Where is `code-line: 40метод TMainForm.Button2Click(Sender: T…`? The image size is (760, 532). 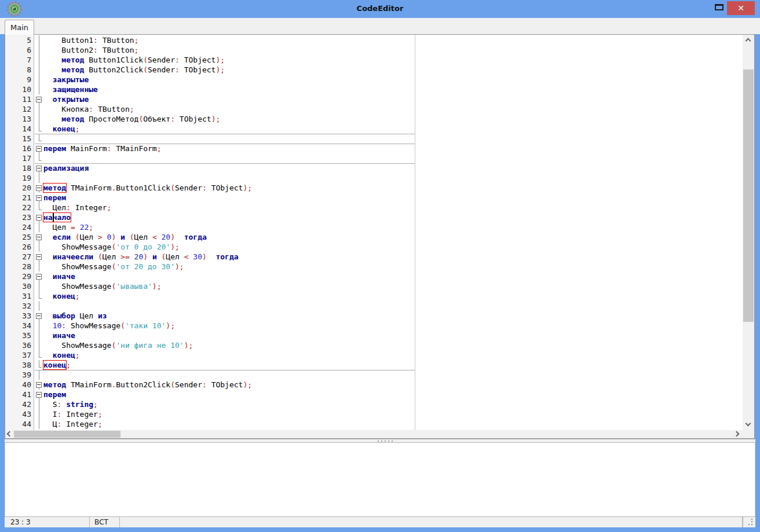 code-line: 40метод TMainForm.Button2Click(Sender: T… is located at coordinates (374, 384).